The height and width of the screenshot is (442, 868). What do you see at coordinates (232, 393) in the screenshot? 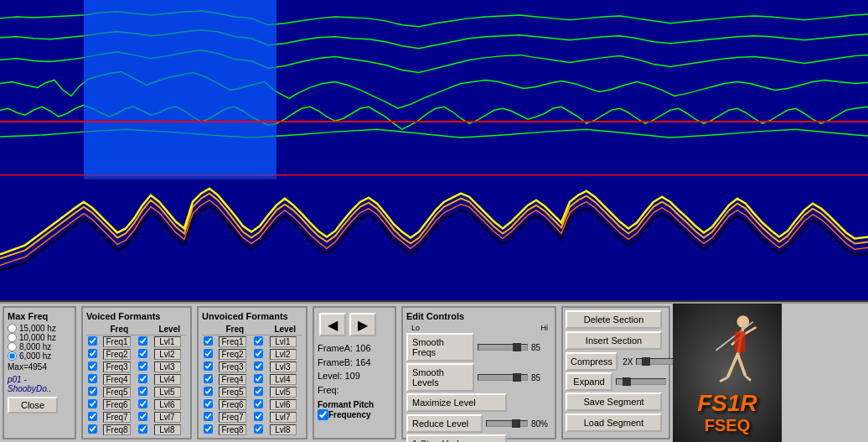
I see `unvoiced-freq-btn-5: Freq5` at bounding box center [232, 393].